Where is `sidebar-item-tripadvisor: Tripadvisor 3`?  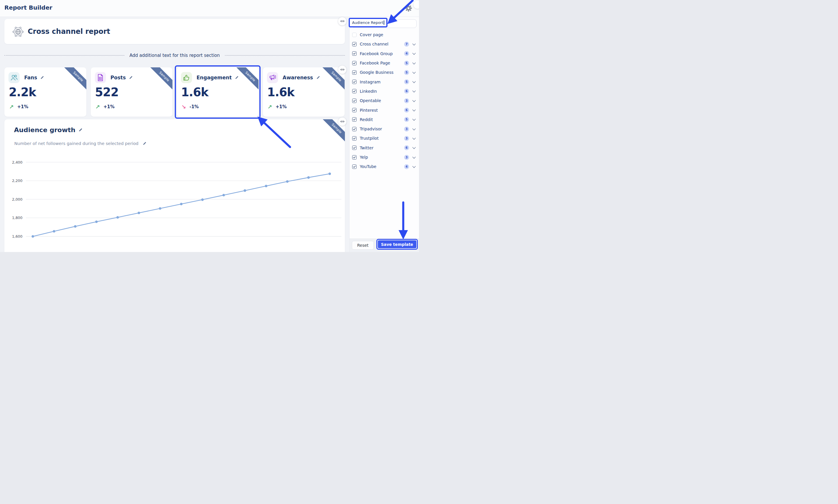
sidebar-item-tripadvisor: Tripadvisor 3 is located at coordinates (385, 129).